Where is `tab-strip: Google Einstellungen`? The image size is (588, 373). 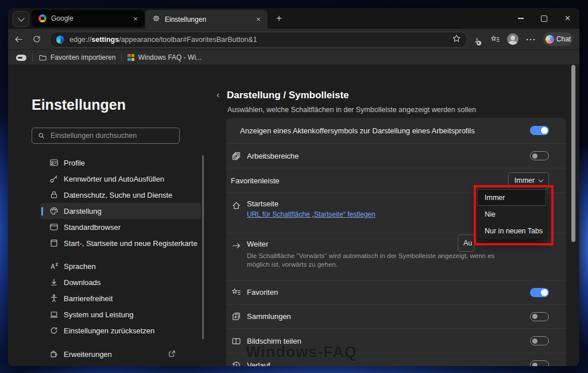 tab-strip: Google Einstellungen is located at coordinates (294, 18).